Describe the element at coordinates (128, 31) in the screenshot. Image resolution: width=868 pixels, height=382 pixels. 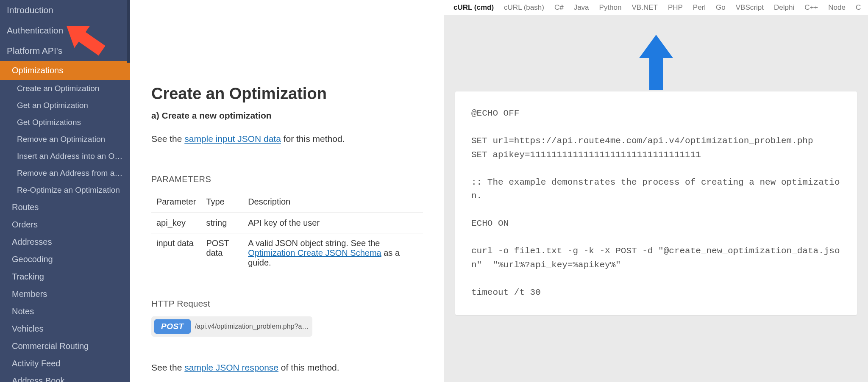
I see `scrollbar-thumb` at that location.